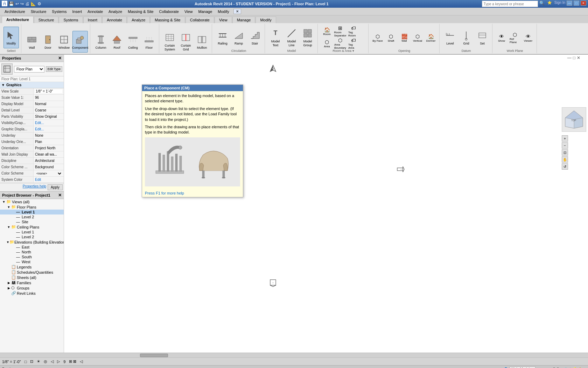 This screenshot has height=368, width=588. What do you see at coordinates (139, 20) in the screenshot?
I see `tab-analyze: Analyze` at bounding box center [139, 20].